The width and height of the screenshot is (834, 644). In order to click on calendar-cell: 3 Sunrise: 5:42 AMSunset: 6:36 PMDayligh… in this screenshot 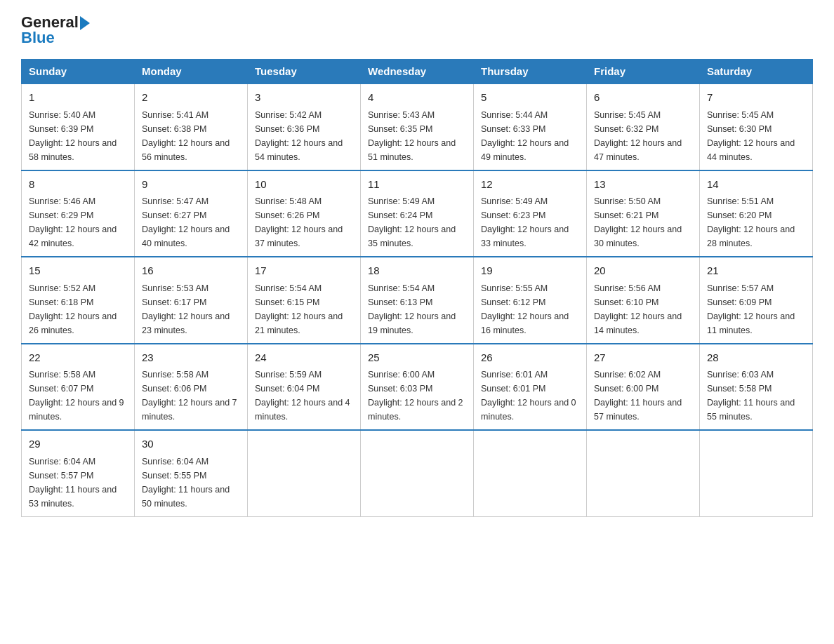, I will do `click(305, 127)`.